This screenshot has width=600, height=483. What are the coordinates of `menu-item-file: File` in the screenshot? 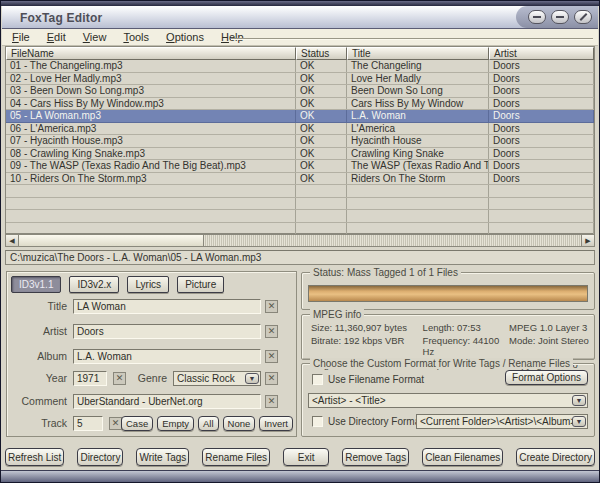 It's located at (21, 37).